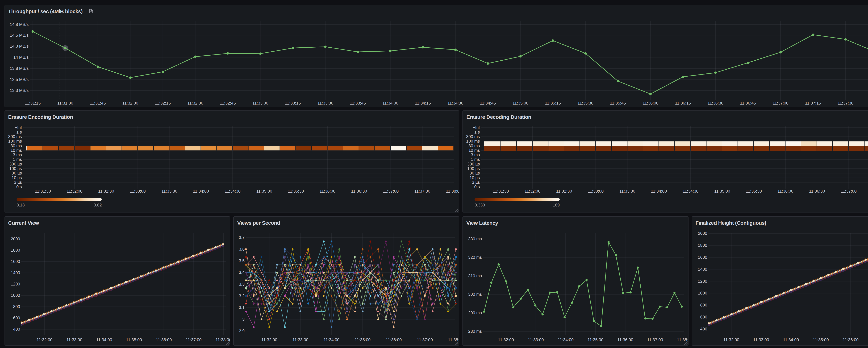  I want to click on svg-text: 11:34:15, so click(423, 103).